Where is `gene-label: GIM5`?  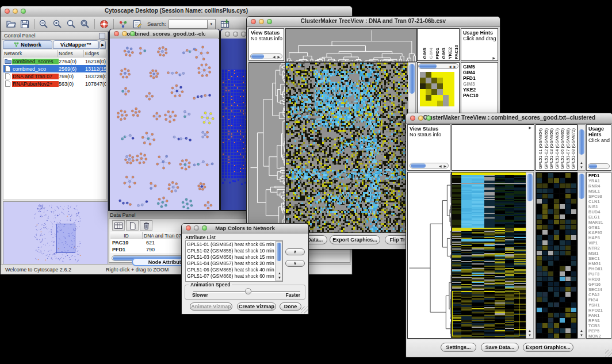 gene-label: GIM5 is located at coordinates (480, 67).